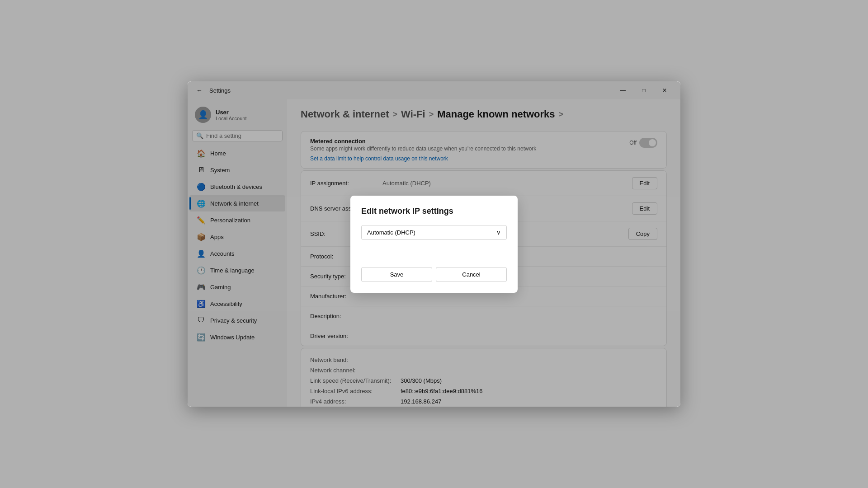 This screenshot has width=868, height=488. Describe the element at coordinates (434, 244) in the screenshot. I see `edit-ip-dialog: Edit network IP settings Automatic (DHCP…` at that location.